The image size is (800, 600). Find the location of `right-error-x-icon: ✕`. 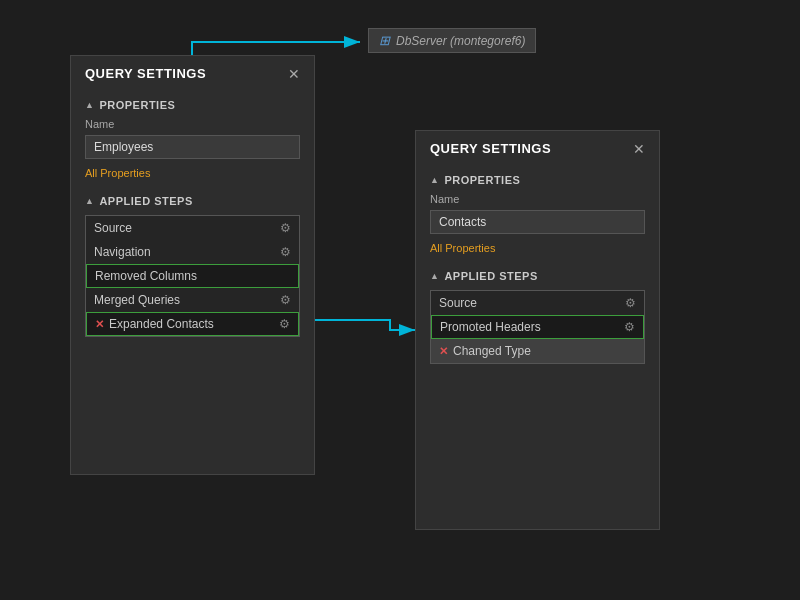

right-error-x-icon: ✕ is located at coordinates (444, 352).